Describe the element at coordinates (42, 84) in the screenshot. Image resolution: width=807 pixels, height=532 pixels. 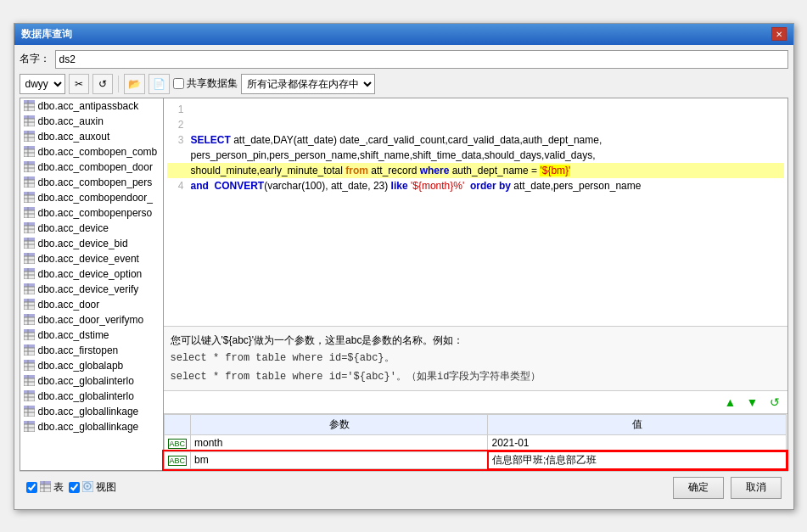
I see `datasource-select: dwyy` at that location.